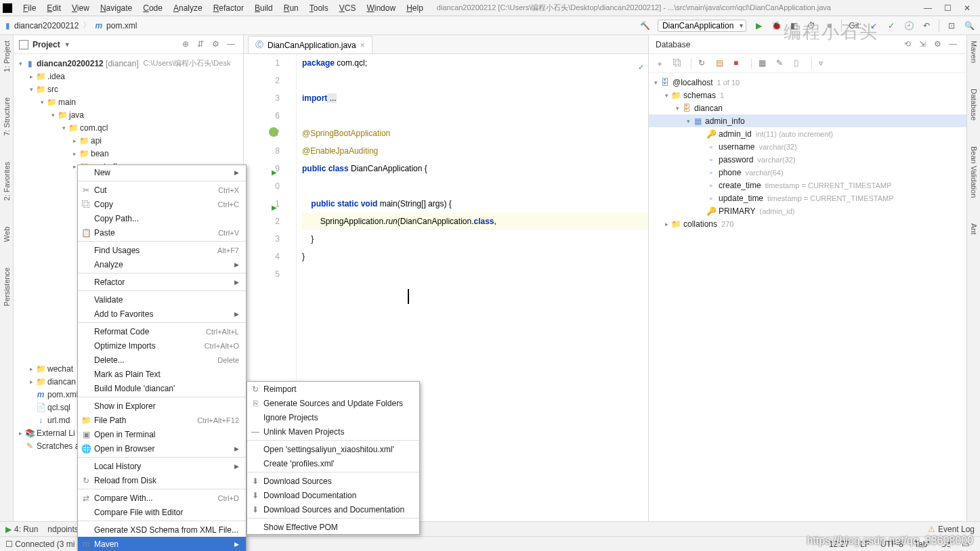 This screenshot has width=980, height=551. Describe the element at coordinates (310, 45) in the screenshot. I see `editor-tab: Ⓒ DianCanApplication.java ×` at that location.